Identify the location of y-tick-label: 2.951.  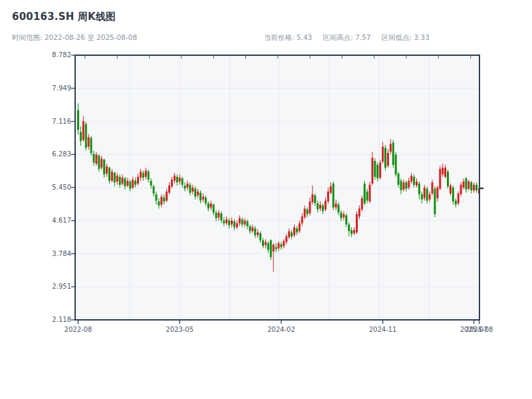
(51, 286).